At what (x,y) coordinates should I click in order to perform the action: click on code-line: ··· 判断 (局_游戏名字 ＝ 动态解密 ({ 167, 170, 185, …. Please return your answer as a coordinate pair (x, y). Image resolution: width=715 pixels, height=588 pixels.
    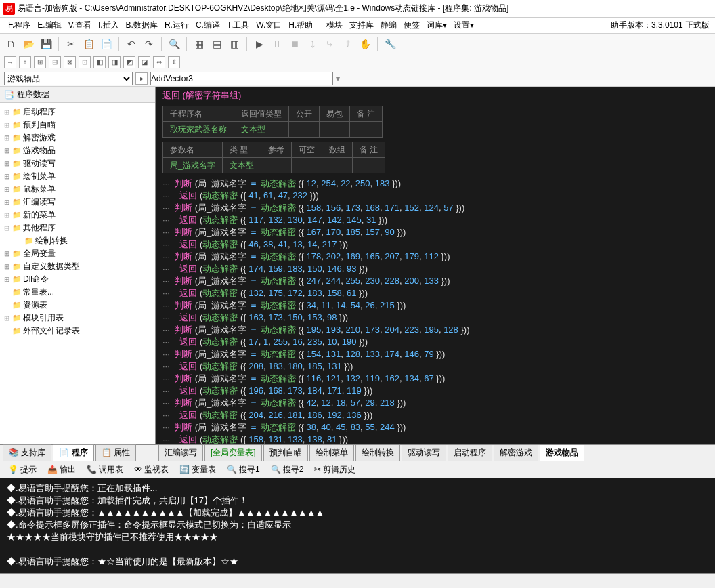
    Looking at the image, I should click on (435, 232).